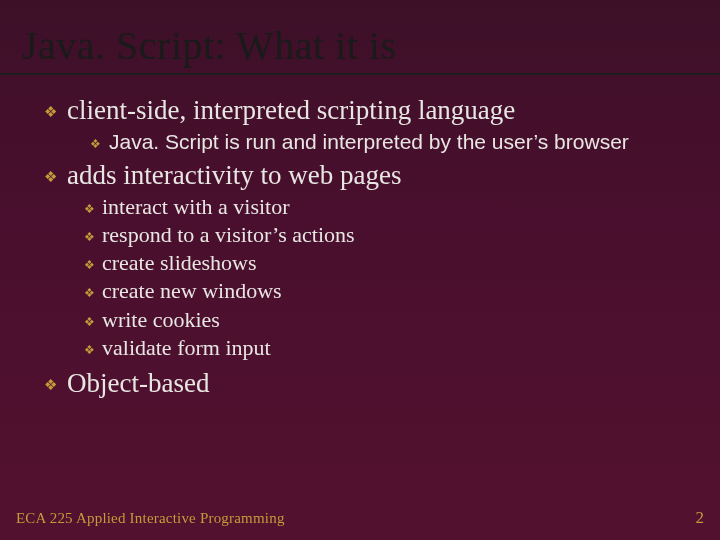 This screenshot has height=540, width=720. I want to click on slide-footer: ECA 225 Applied Interactive Programming …, so click(360, 518).